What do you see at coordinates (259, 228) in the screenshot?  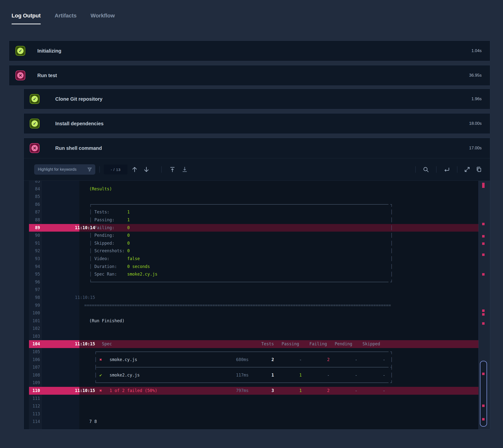 I see `log-line-89: 8911:10:14│Failing:0│` at bounding box center [259, 228].